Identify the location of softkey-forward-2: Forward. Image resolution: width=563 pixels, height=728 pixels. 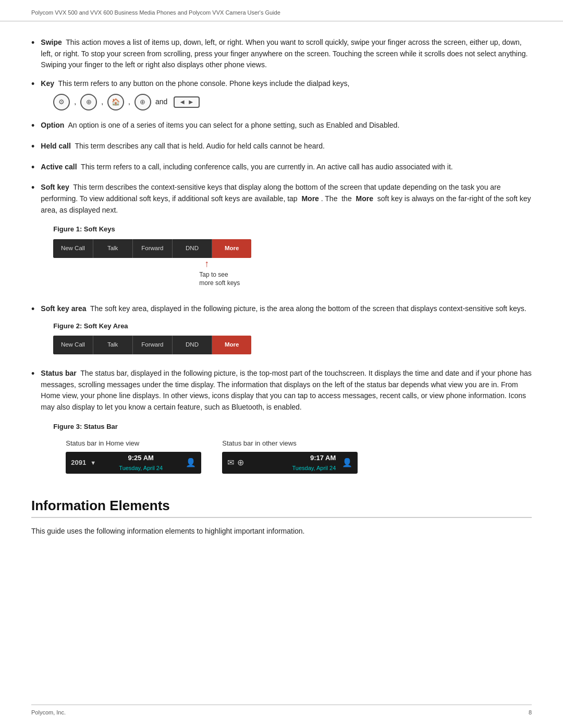
(153, 345).